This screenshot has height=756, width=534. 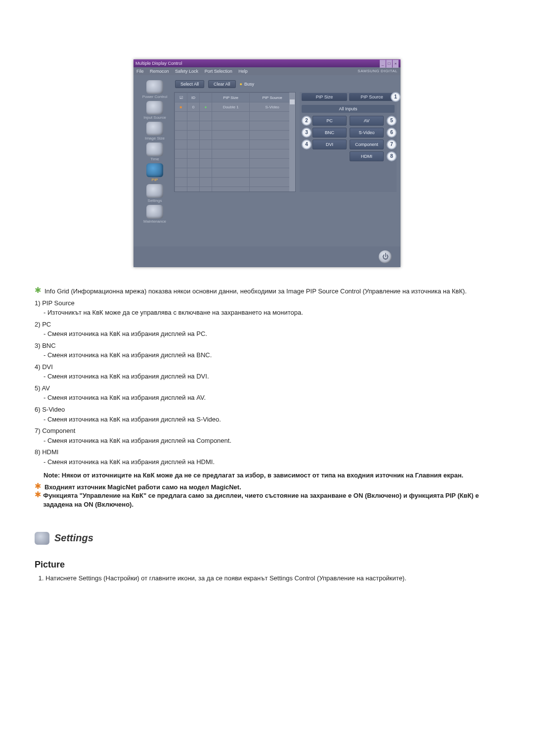 What do you see at coordinates (155, 159) in the screenshot?
I see `sidebar-item-label: Time` at bounding box center [155, 159].